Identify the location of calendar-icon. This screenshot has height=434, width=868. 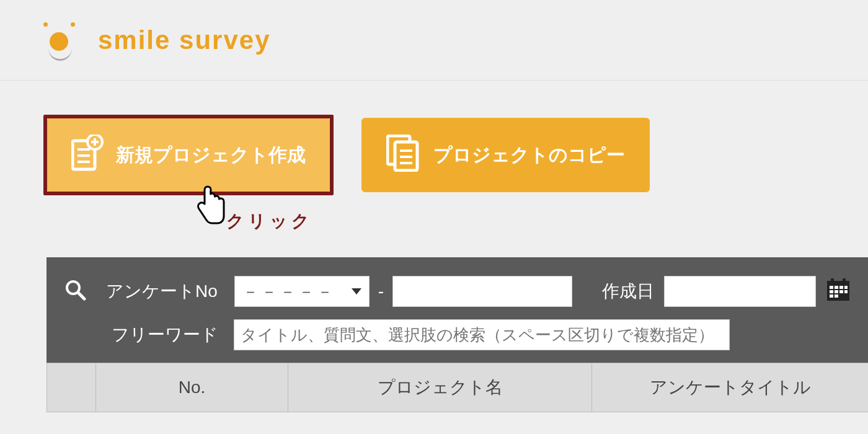
(838, 291).